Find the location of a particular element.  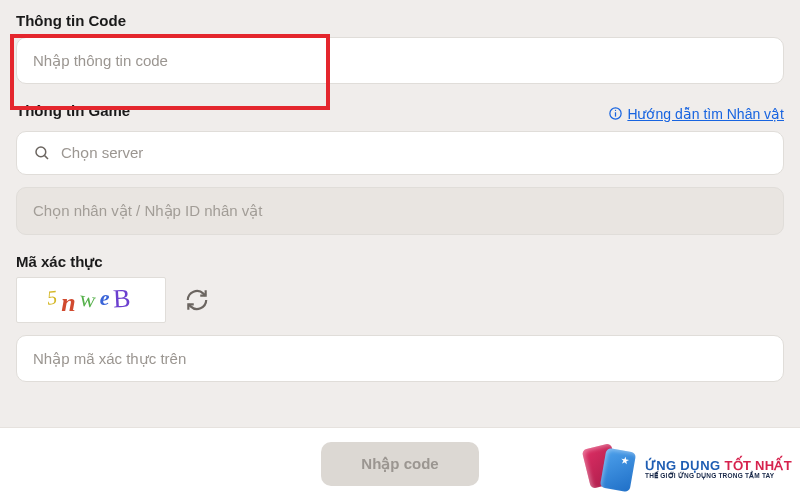

captcha-image: 5 n w e B is located at coordinates (91, 300).